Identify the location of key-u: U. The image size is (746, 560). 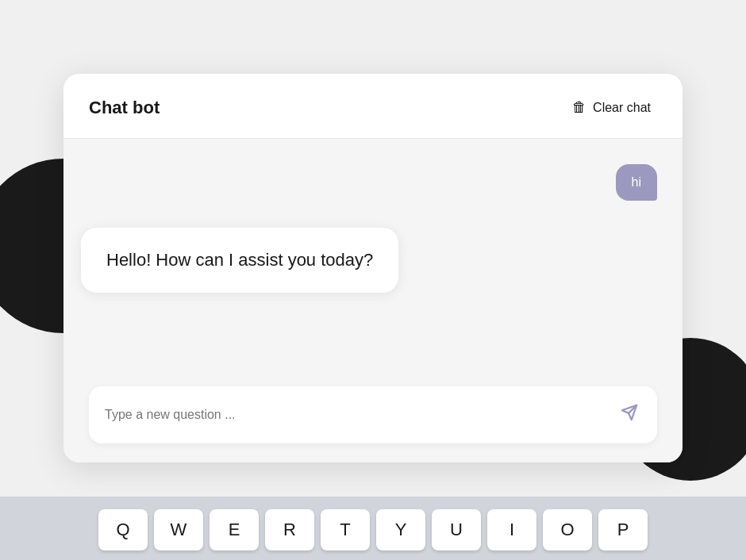
(456, 530).